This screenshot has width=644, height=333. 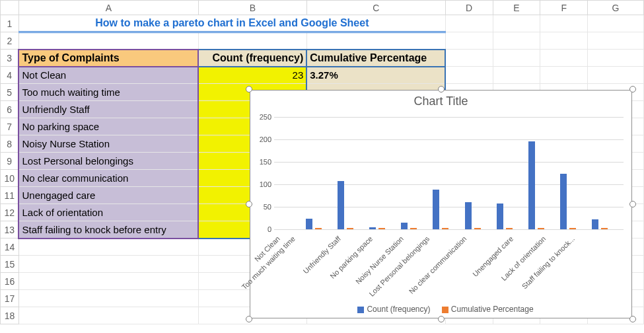 I want to click on resize-handle-bl, so click(x=249, y=319).